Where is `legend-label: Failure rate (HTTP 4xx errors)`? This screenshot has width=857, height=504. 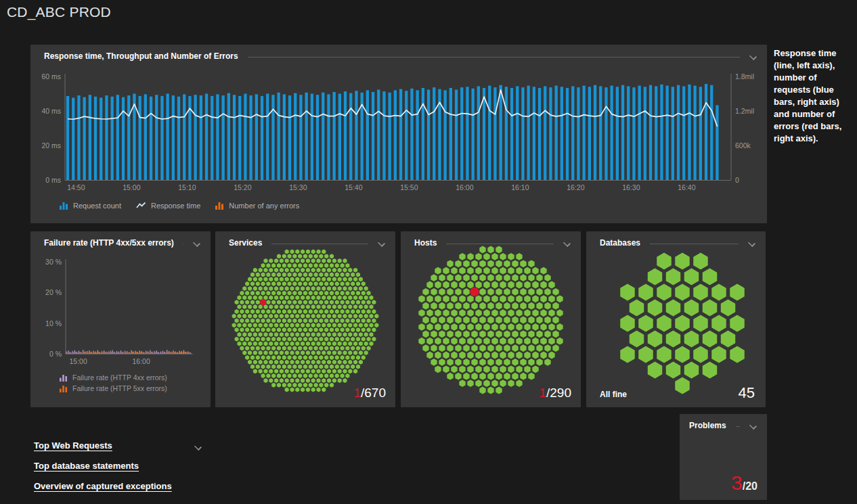
legend-label: Failure rate (HTTP 4xx errors) is located at coordinates (120, 377).